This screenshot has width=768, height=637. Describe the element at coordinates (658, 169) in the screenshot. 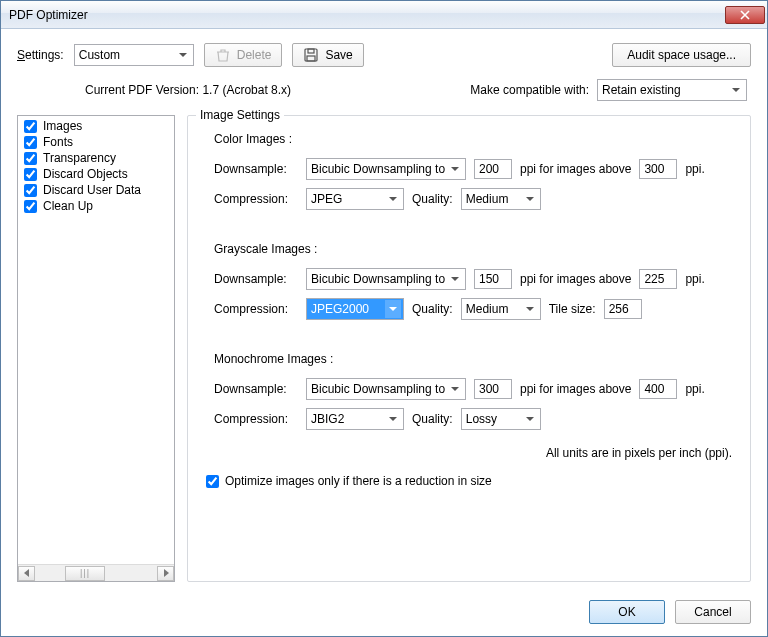

I see `color-ppi-above-input` at that location.